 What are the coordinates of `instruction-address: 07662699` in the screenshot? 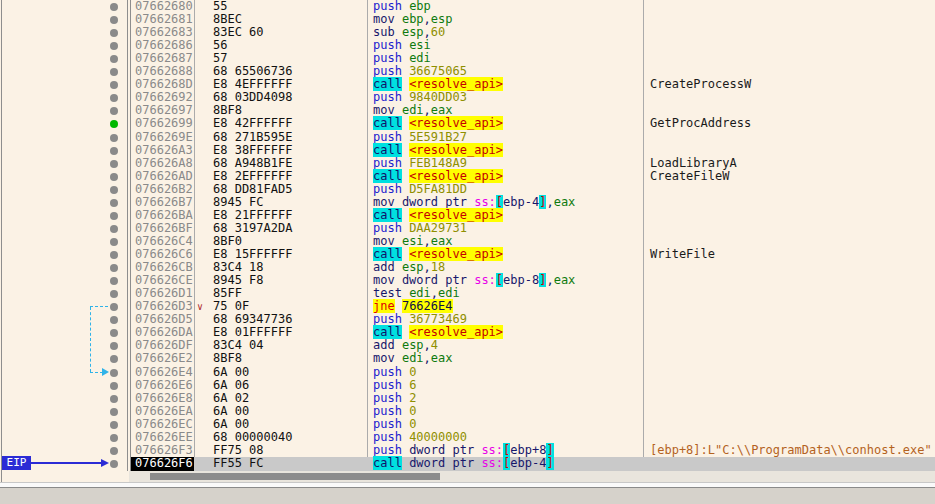 It's located at (164, 124).